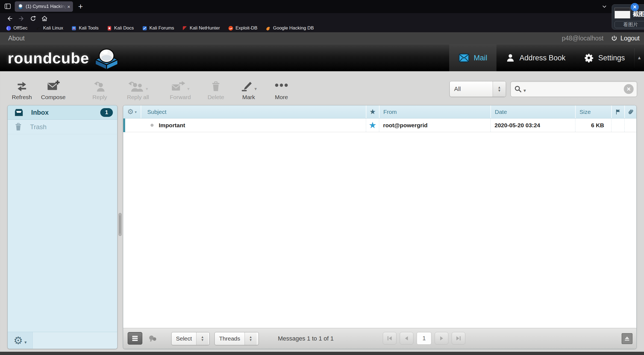 The height and width of the screenshot is (355, 644). I want to click on refresh-button: Refresh, so click(22, 89).